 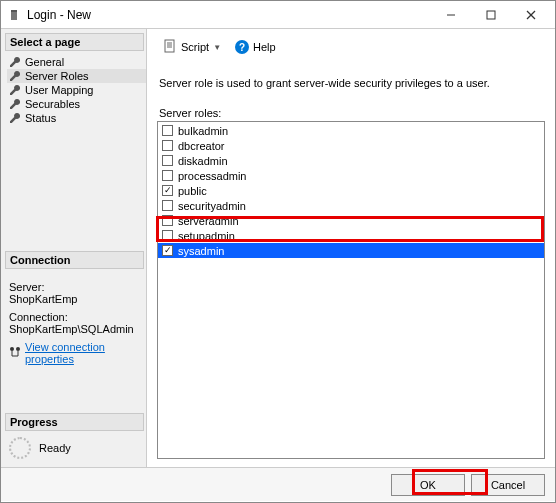 What do you see at coordinates (76, 104) in the screenshot?
I see `sidebar-page-securables: Securables` at bounding box center [76, 104].